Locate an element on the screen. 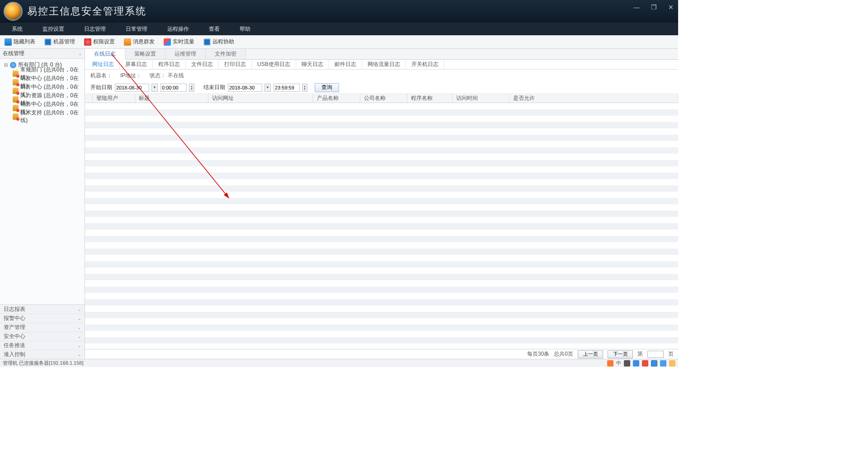 The image size is (868, 470). acc-task-push: 任务推送⌄ is located at coordinates (42, 345).